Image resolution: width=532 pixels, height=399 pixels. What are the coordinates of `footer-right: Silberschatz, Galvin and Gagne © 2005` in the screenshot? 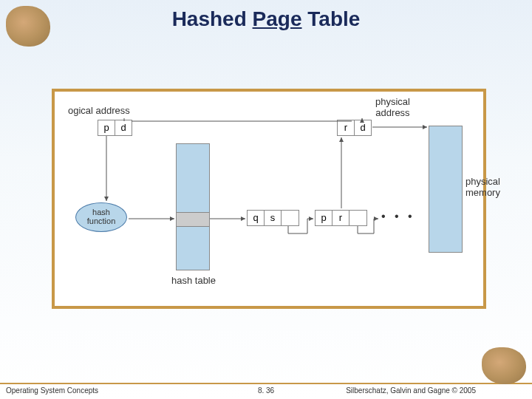 It's located at (411, 390).